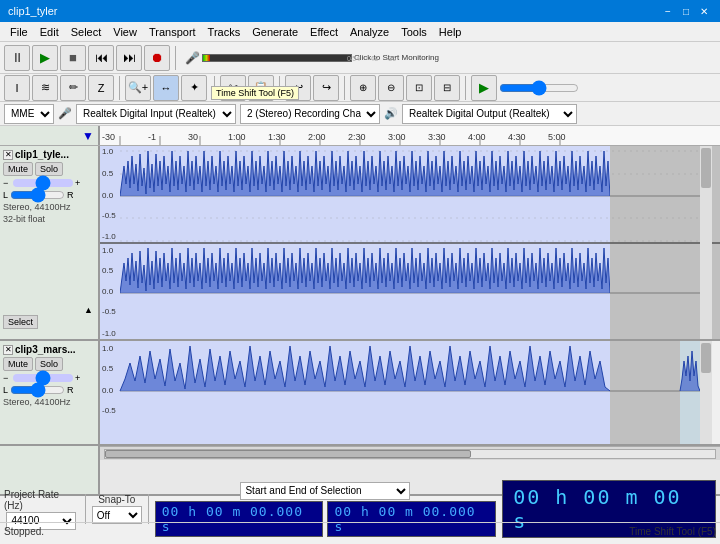 The width and height of the screenshot is (720, 544). What do you see at coordinates (357, 137) in the screenshot?
I see `svg-text: 2:30` at bounding box center [357, 137].